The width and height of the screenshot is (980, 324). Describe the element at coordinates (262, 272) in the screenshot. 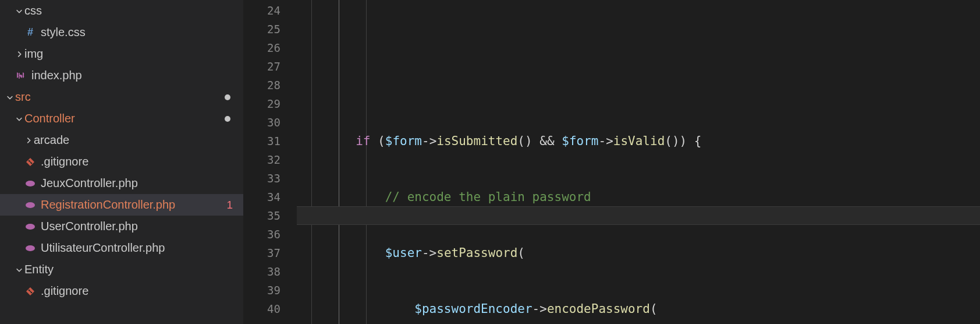

I see `line-number: 38` at that location.